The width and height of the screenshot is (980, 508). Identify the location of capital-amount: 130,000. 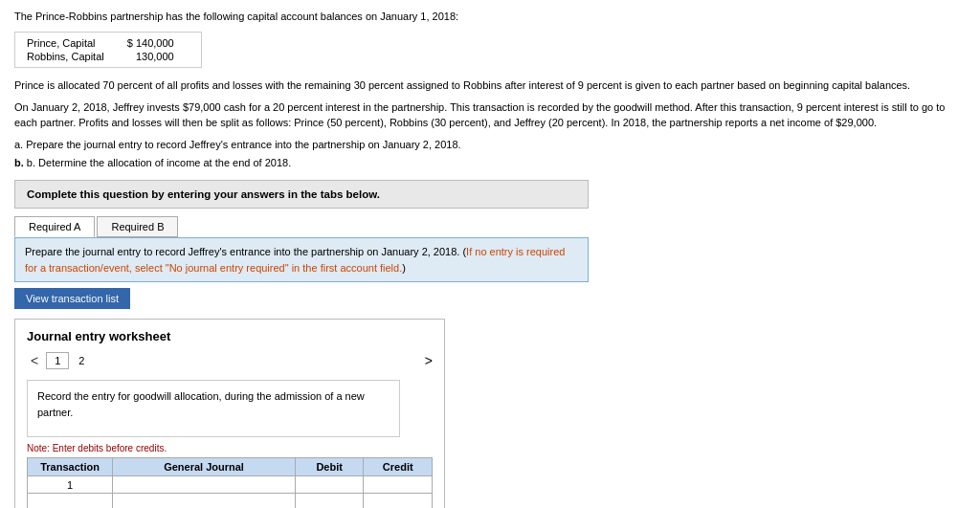
(159, 56).